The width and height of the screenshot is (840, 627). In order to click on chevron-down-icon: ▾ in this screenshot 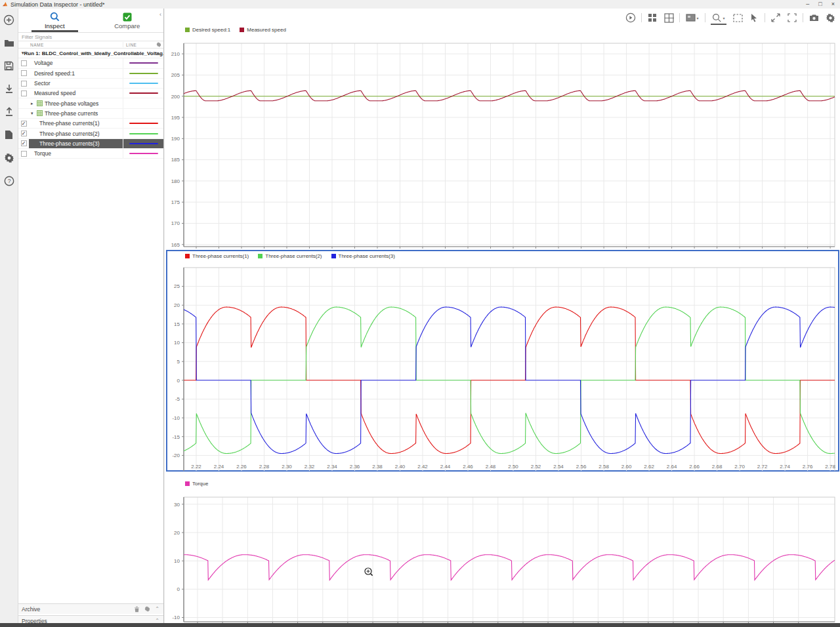, I will do `click(33, 113)`.